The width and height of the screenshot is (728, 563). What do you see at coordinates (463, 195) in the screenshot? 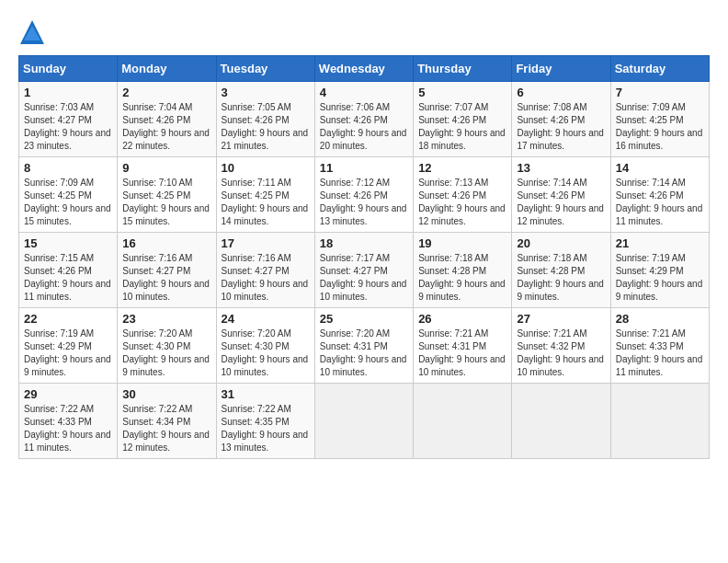
I see `day-cell: 12 Sunrise: 7:13 AM Sunset: 4:26 PM Dayl…` at bounding box center [463, 195].